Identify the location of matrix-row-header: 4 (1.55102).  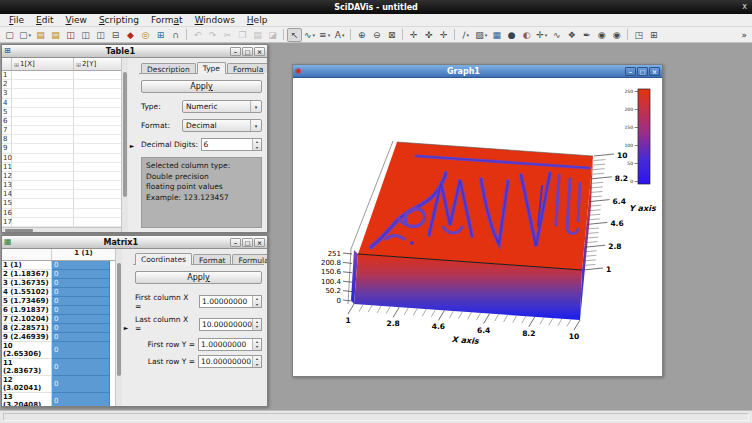
(27, 292).